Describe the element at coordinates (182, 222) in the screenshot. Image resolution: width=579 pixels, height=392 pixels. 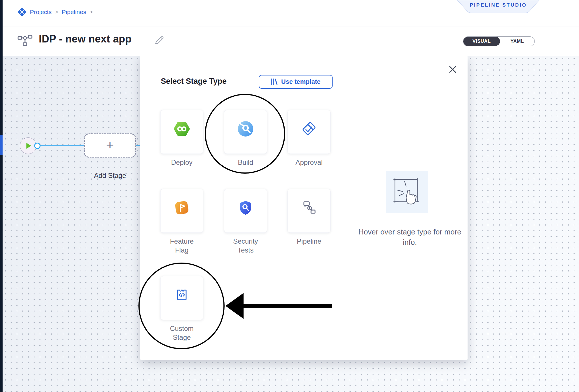
I see `stage-type-feature-flag: Feature Flag` at that location.